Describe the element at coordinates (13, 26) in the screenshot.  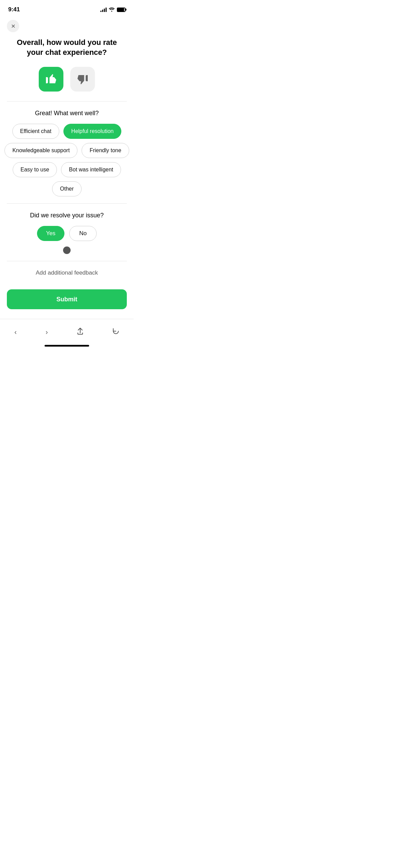
I see `close-icon: ✕` at that location.